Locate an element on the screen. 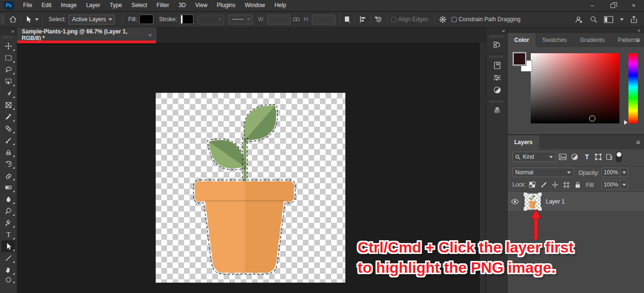 The image size is (644, 293). tab-gradients: Gradients is located at coordinates (592, 40).